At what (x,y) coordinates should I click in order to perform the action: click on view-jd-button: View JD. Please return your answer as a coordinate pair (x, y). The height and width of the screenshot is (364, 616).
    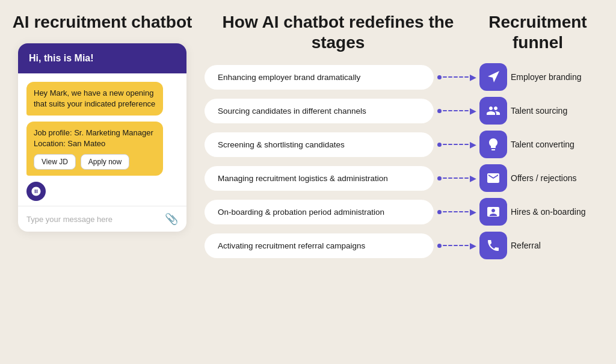
    Looking at the image, I should click on (55, 162).